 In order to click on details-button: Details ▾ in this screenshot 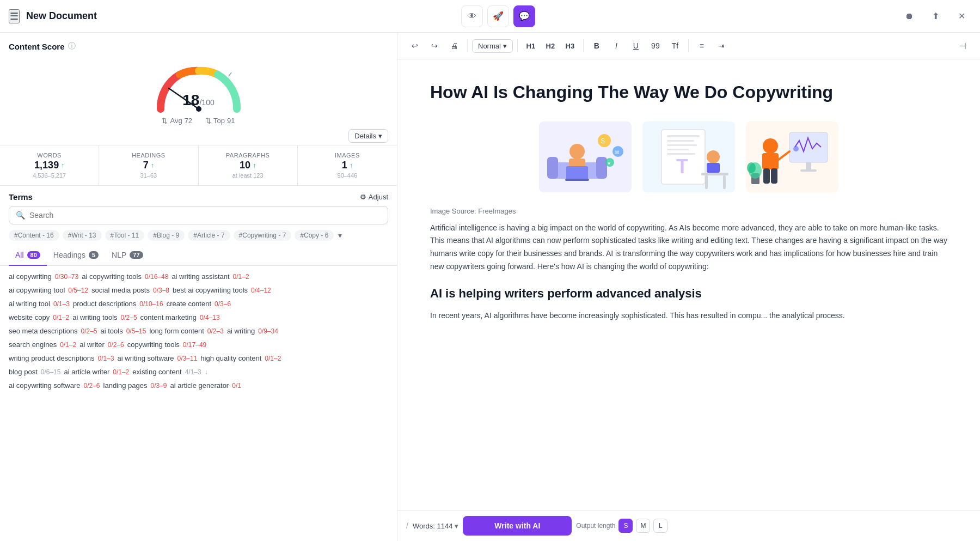, I will do `click(368, 136)`.